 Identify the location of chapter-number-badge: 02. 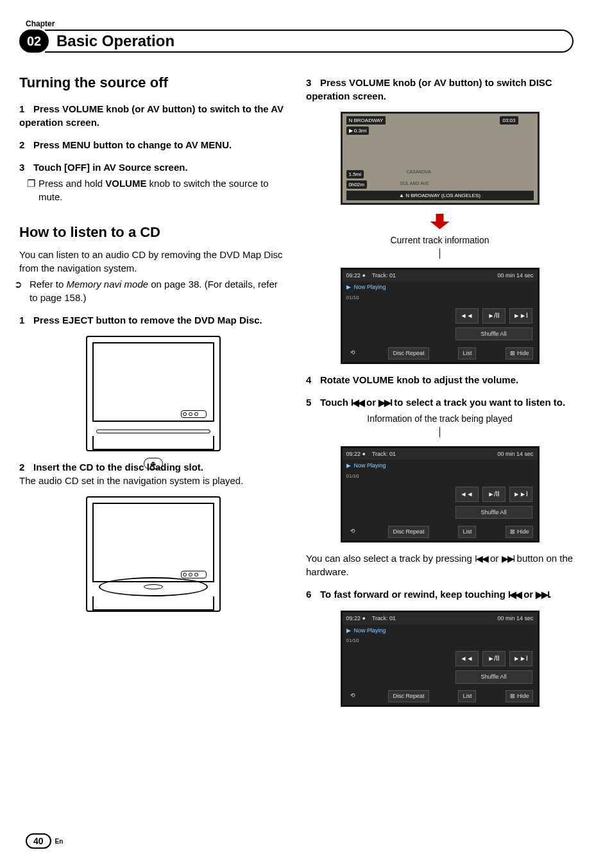
(34, 41).